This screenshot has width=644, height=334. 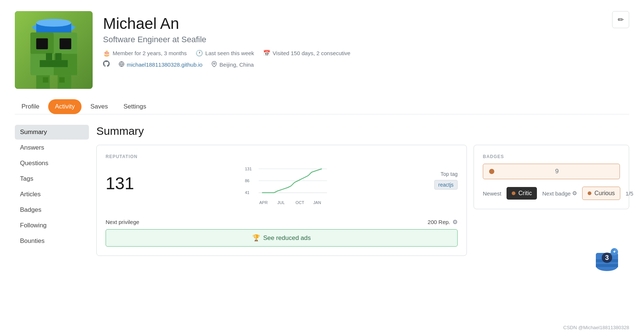 What do you see at coordinates (366, 64) in the screenshot?
I see `profile-links: michael18811380328.github.io Beijing, Ch…` at bounding box center [366, 64].